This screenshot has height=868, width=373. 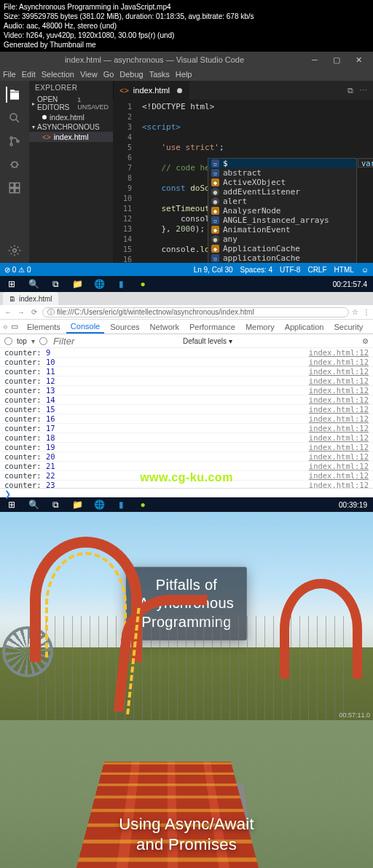 I want to click on suggestion-item: ●any, so click(x=283, y=239).